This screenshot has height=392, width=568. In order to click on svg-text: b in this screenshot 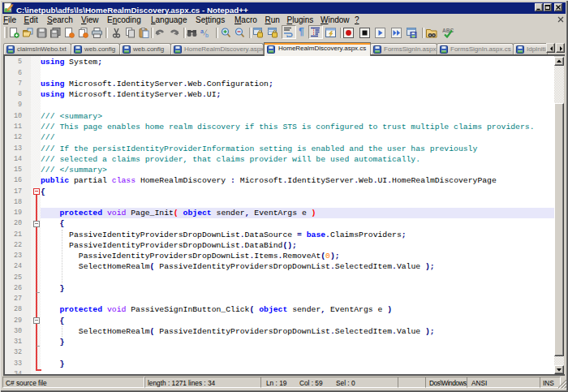, I will do `click(207, 36)`.